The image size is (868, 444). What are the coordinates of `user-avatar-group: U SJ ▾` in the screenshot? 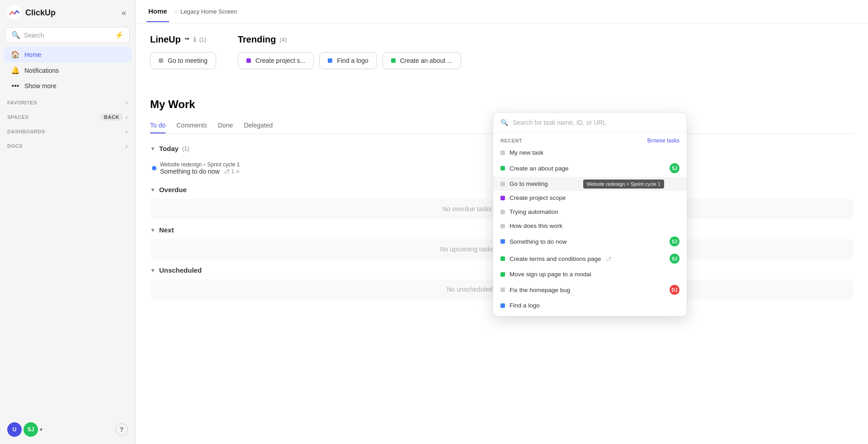 It's located at (25, 430).